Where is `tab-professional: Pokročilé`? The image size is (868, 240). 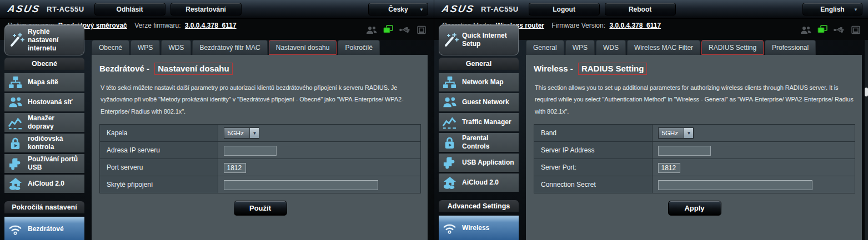
tab-professional: Pokročilé is located at coordinates (359, 48).